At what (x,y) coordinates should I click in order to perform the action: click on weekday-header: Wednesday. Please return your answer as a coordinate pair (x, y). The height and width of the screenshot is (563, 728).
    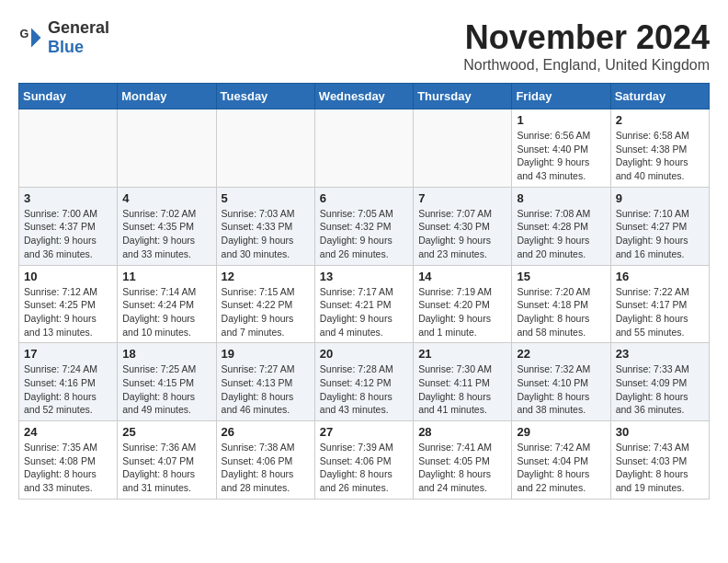
    Looking at the image, I should click on (364, 97).